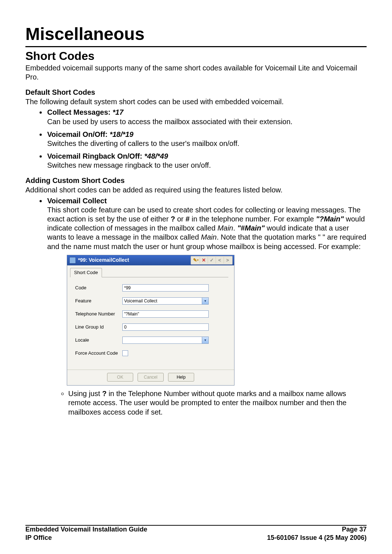  I want to click on default-codes-list: Collect Messages: *17 Can be used by use…, so click(196, 139).